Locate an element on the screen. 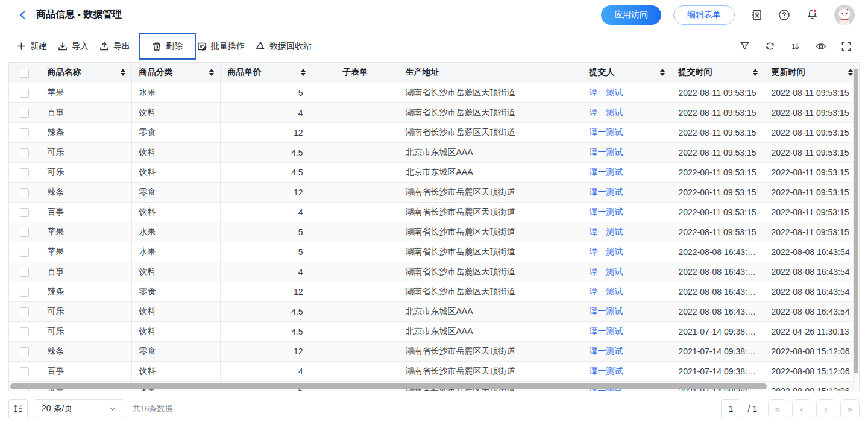 The height and width of the screenshot is (422, 868). delete-button: 删除 is located at coordinates (168, 46).